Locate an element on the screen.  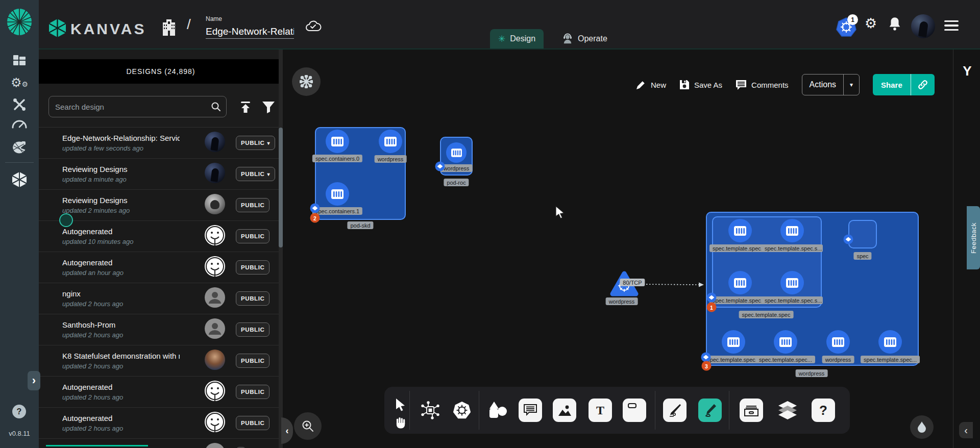
extensions-icon is located at coordinates (19, 147).